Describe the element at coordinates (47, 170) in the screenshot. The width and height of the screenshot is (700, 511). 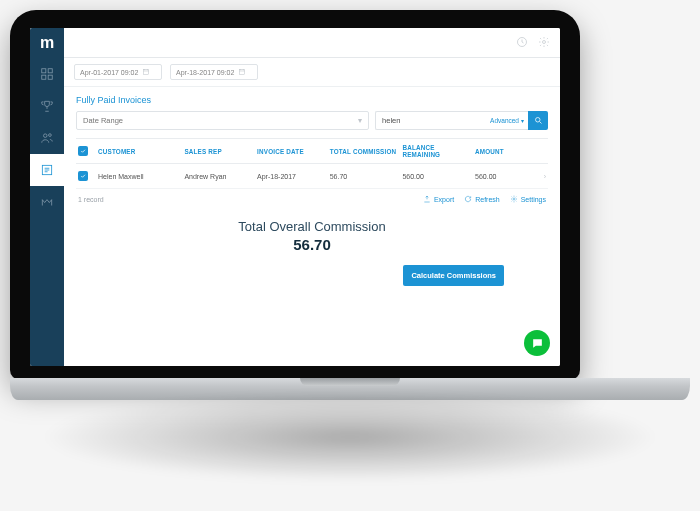
I see `sidebar-item-invoices` at that location.